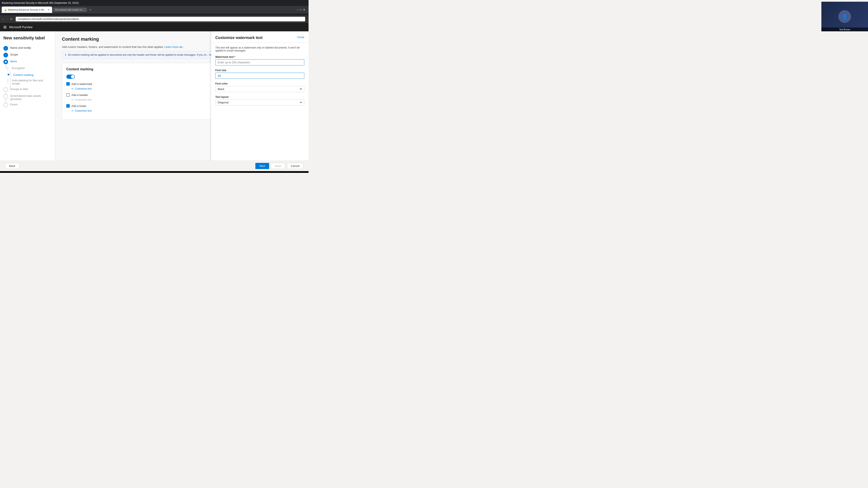 Image resolution: width=868 pixels, height=488 pixels. Describe the element at coordinates (5, 55) in the screenshot. I see `checkmark-icon-2: ✓` at that location.